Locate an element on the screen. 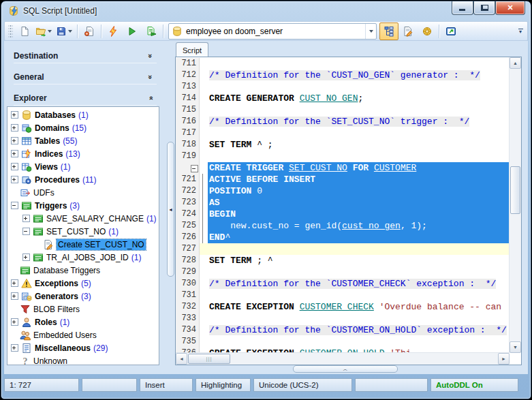  toolbar-overflow-button: ▾ is located at coordinates (521, 31).